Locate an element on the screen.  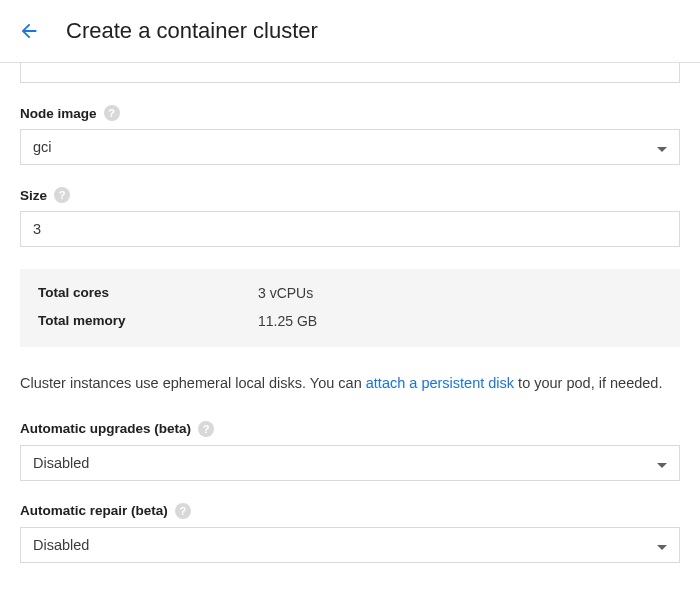
table-row: Total memory 11.25 GB is located at coordinates (350, 321).